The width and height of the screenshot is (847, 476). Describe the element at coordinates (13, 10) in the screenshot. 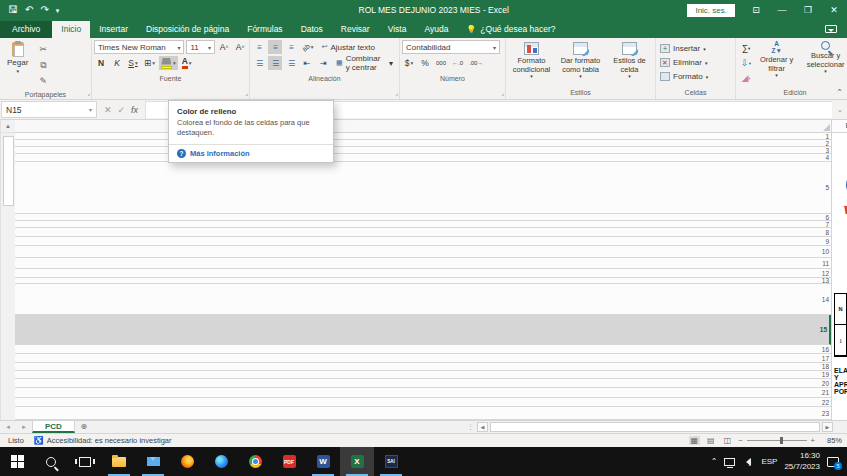

I see `save-icon: 🖫` at that location.